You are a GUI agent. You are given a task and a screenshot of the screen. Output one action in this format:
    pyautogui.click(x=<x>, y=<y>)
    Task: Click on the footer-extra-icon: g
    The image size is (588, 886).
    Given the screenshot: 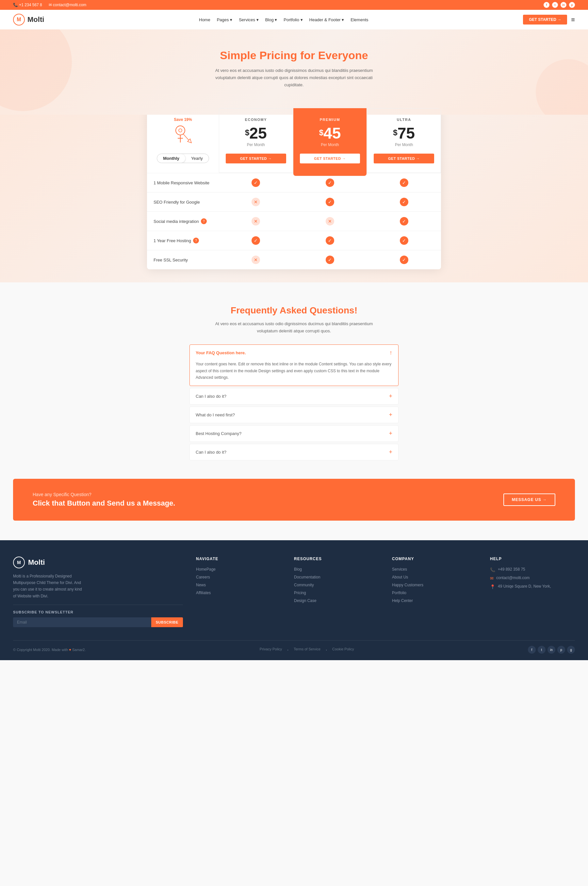 What is the action you would take?
    pyautogui.click(x=571, y=650)
    